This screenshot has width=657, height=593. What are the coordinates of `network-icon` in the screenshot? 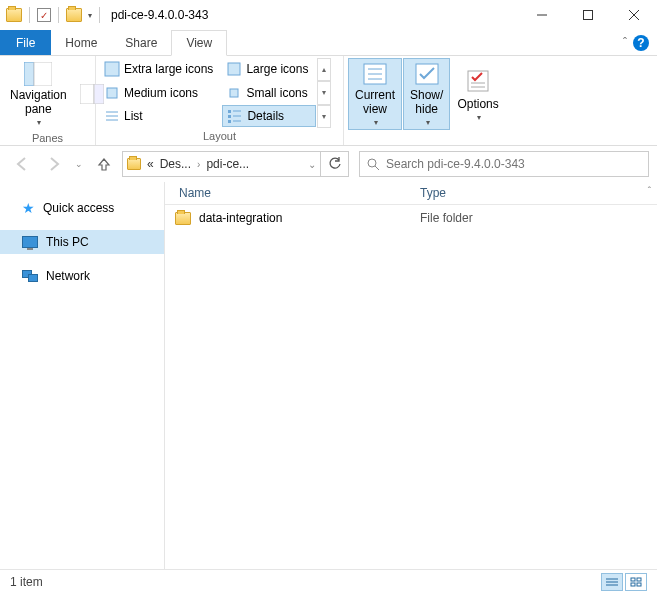 It's located at (30, 276).